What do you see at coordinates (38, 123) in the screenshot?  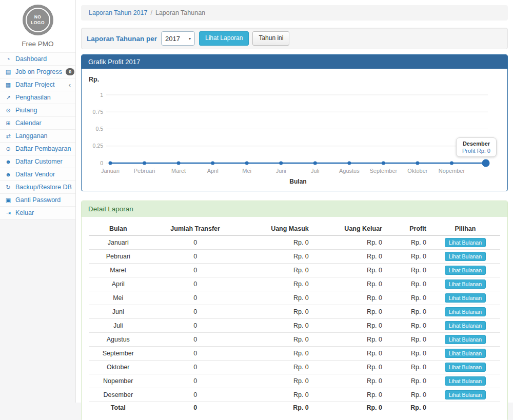 I see `sidebar-item-calendar: ⊞Calendar` at bounding box center [38, 123].